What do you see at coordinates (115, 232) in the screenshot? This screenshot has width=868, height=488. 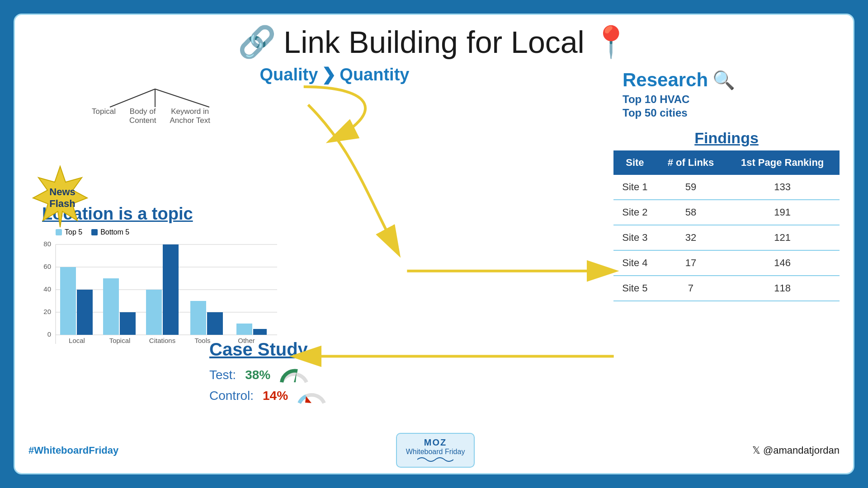 I see `legend-label-bottom5: Bottom 5` at bounding box center [115, 232].